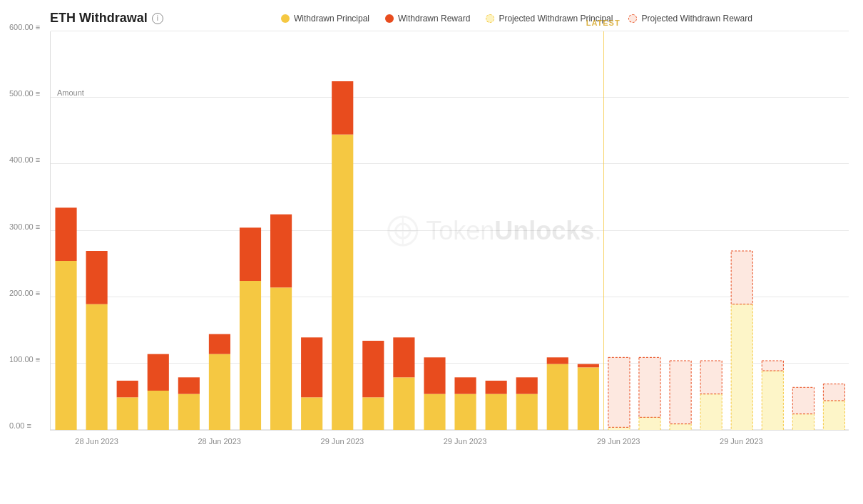  What do you see at coordinates (516, 19) in the screenshot?
I see `legend: Withdrawn Principal Withdrawn Reward Pro…` at bounding box center [516, 19].